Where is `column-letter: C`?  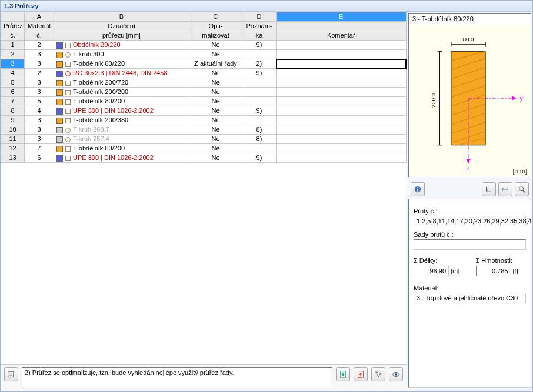 column-letter: C is located at coordinates (216, 17).